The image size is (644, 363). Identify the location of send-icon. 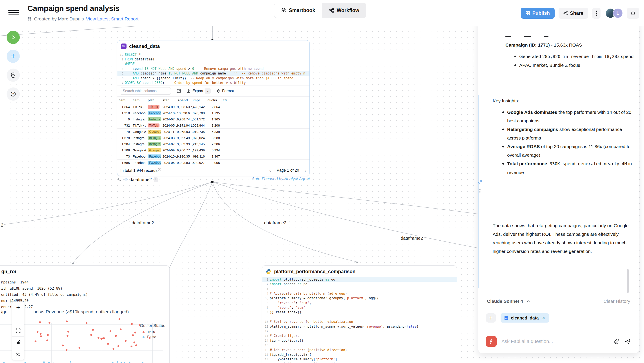
(628, 341).